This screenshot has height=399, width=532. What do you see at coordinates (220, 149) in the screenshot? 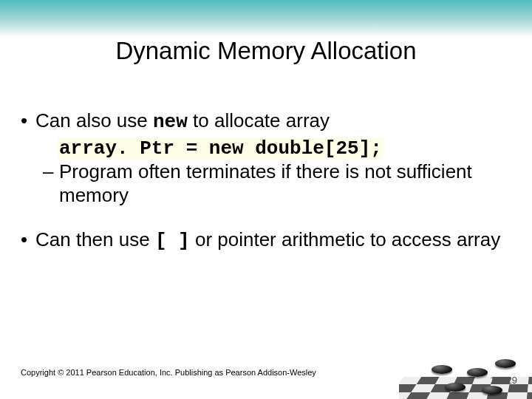
I see `code-text: array. Ptr = new double[25];` at bounding box center [220, 149].